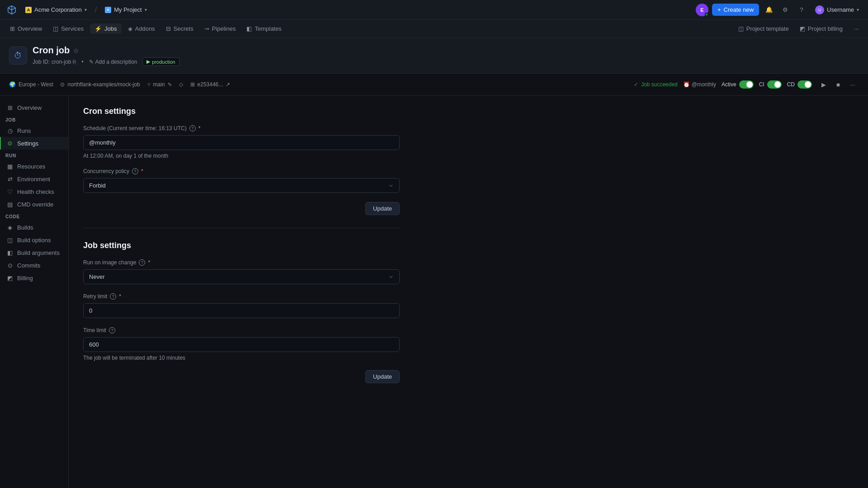 The height and width of the screenshot is (488, 868). What do you see at coordinates (382, 209) in the screenshot?
I see `cron-update-button: Update` at bounding box center [382, 209].